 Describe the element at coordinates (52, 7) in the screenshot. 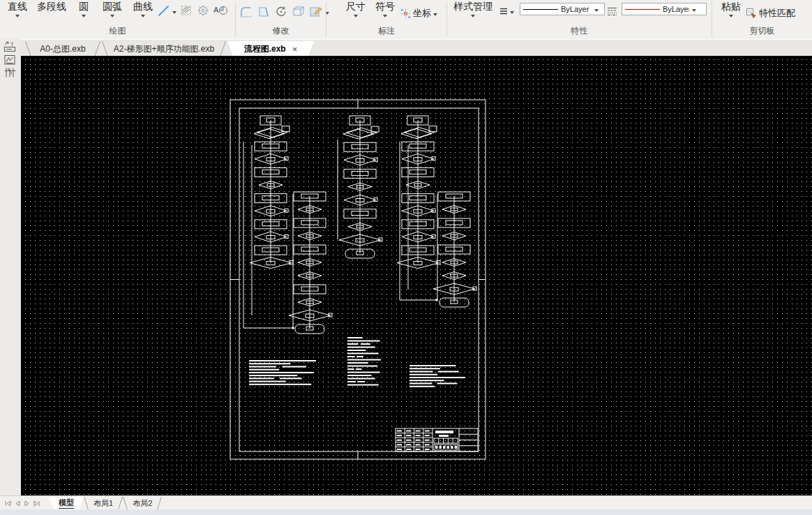

I see `polyline-button-label: 多段线` at that location.